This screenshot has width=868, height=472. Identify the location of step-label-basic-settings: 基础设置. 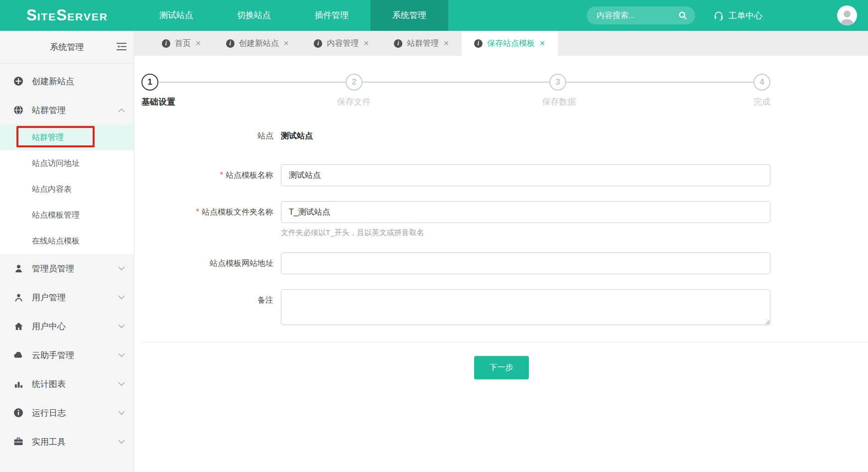
(158, 102).